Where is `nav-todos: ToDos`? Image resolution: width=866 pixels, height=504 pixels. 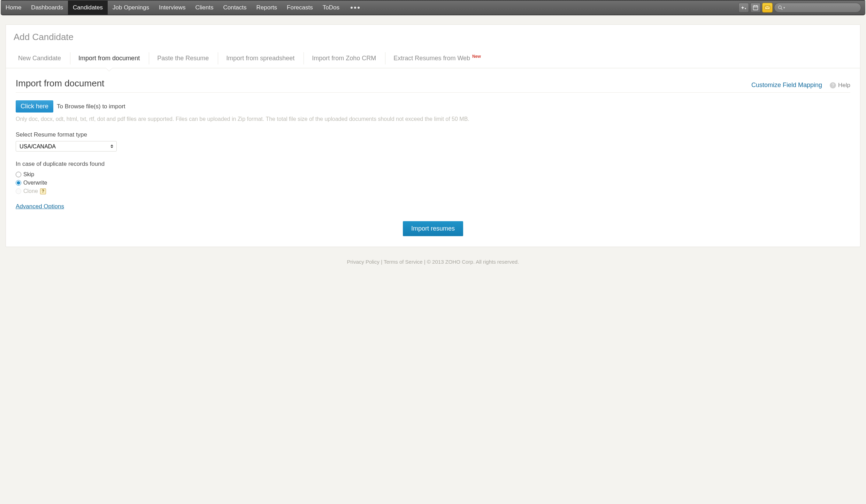
nav-todos: ToDos is located at coordinates (331, 8).